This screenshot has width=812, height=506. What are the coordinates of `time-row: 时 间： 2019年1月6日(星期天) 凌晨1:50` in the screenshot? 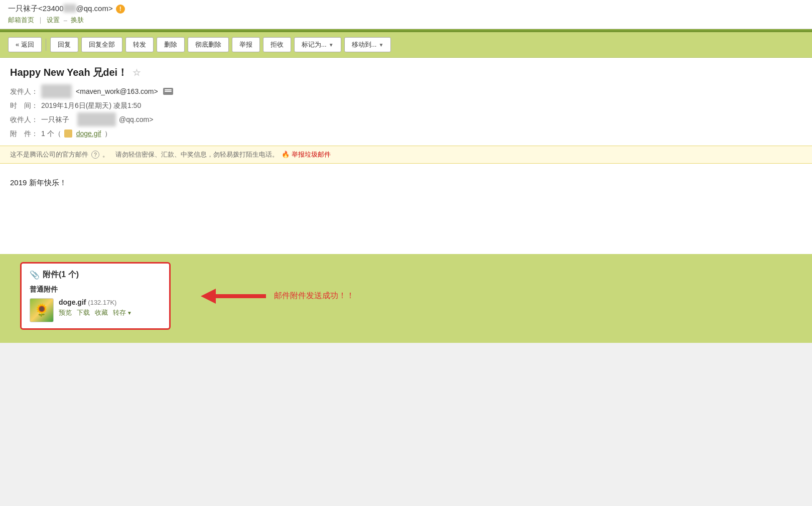 It's located at (406, 105).